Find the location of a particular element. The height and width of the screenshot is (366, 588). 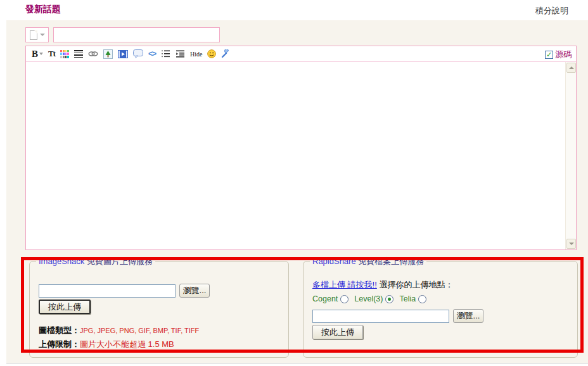

insert-video-button is located at coordinates (123, 54).